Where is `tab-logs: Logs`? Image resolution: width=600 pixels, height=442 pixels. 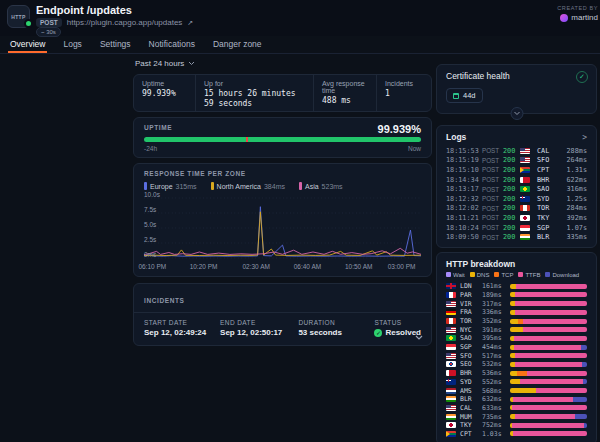 tab-logs: Logs is located at coordinates (72, 46).